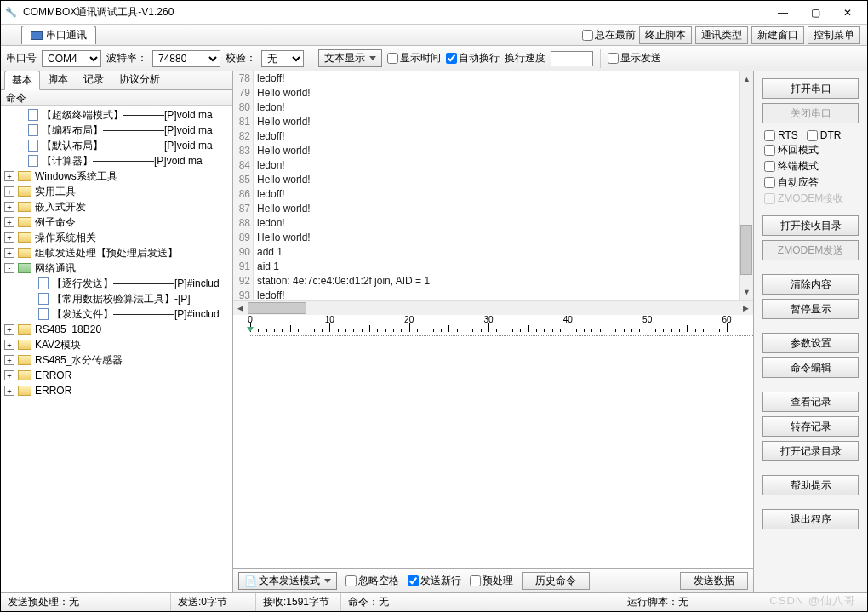  Describe the element at coordinates (283, 59) in the screenshot. I see `check-select: 无` at that location.